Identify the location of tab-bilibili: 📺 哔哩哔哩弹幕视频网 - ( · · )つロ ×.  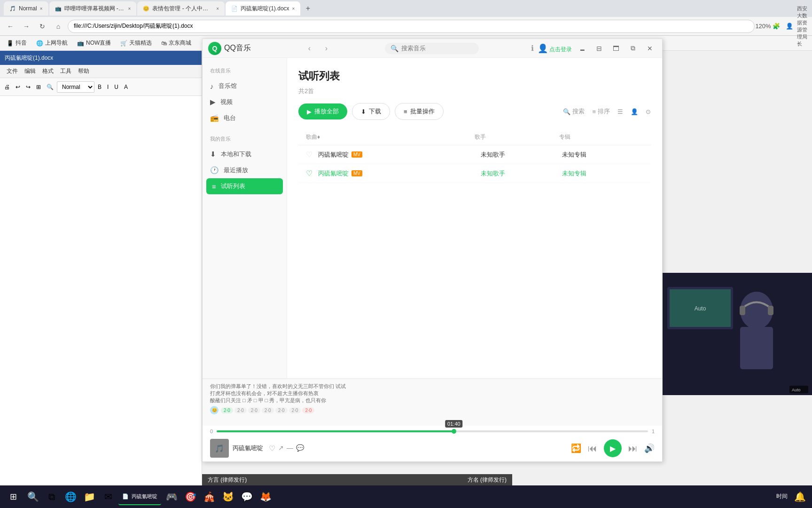
(93, 8).